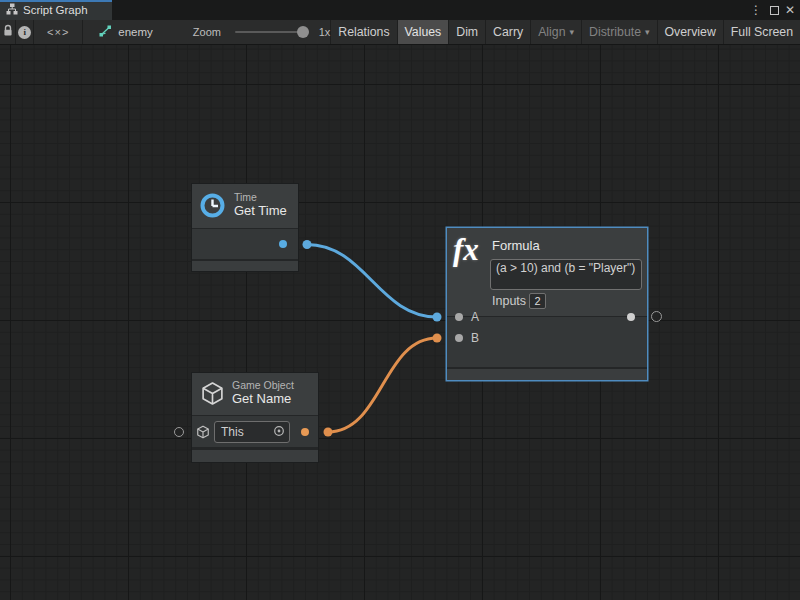 Image resolution: width=800 pixels, height=600 pixels. What do you see at coordinates (466, 250) in the screenshot?
I see `formula-fx-icon: fx` at bounding box center [466, 250].